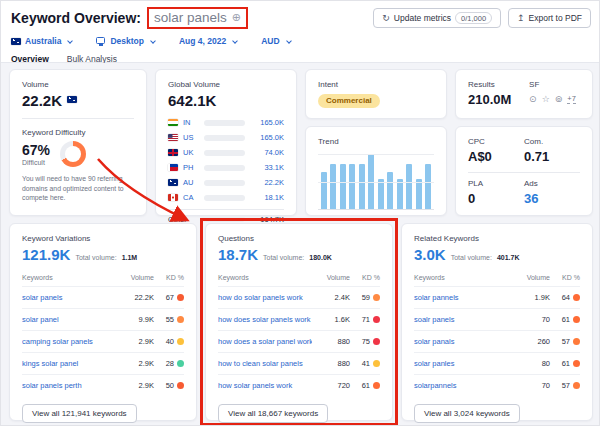 The width and height of the screenshot is (600, 426). I want to click on keyword-link: solar panels perth, so click(69, 386).